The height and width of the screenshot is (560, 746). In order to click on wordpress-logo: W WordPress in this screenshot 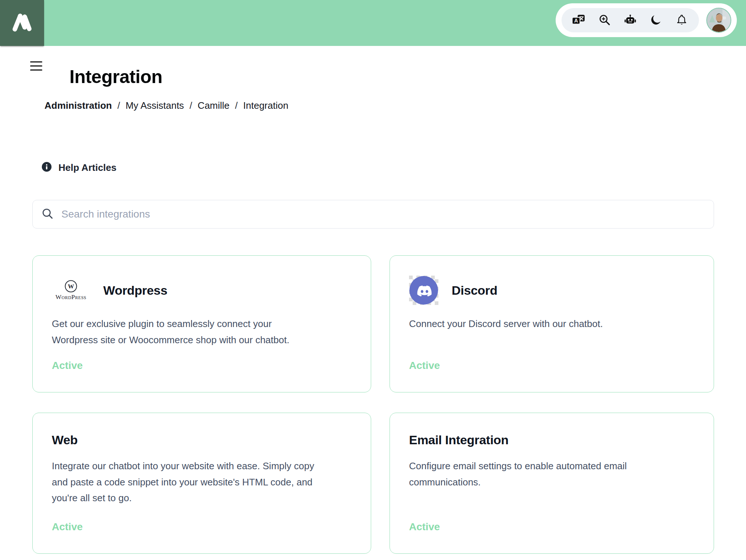, I will do `click(71, 290)`.